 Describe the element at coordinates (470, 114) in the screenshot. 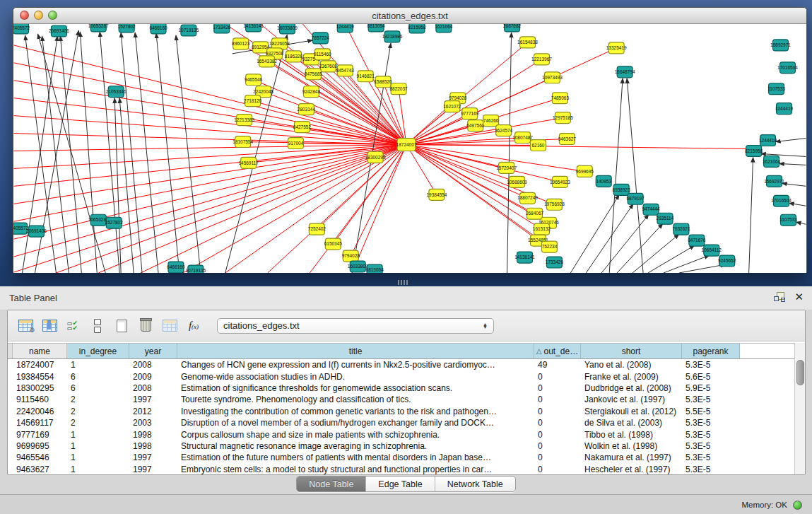

I see `graph-node: 9777169` at that location.